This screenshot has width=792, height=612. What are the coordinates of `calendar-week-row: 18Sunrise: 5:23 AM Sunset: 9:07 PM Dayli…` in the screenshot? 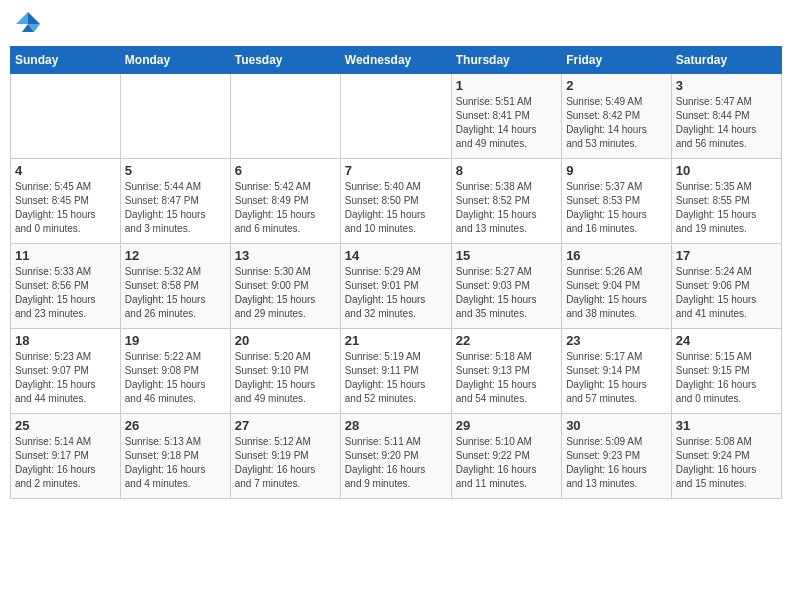 It's located at (396, 372).